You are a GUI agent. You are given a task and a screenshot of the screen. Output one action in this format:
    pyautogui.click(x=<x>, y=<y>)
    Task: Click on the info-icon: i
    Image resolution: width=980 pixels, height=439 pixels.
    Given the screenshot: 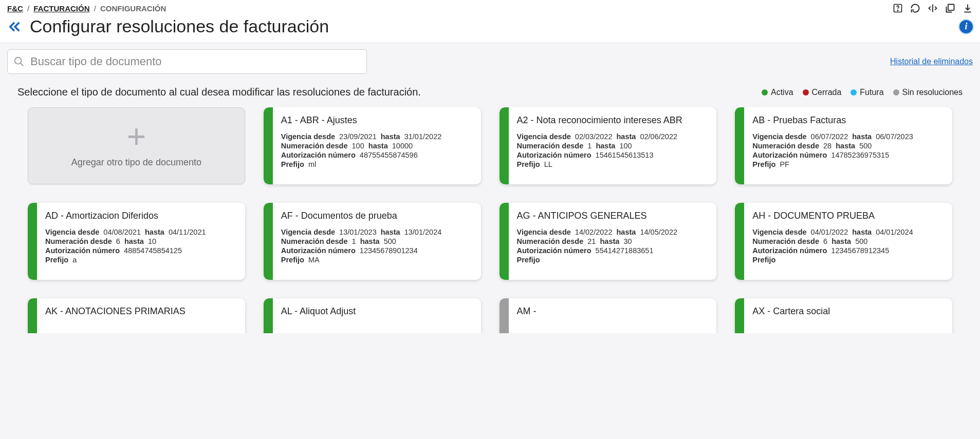 What is the action you would take?
    pyautogui.click(x=966, y=27)
    